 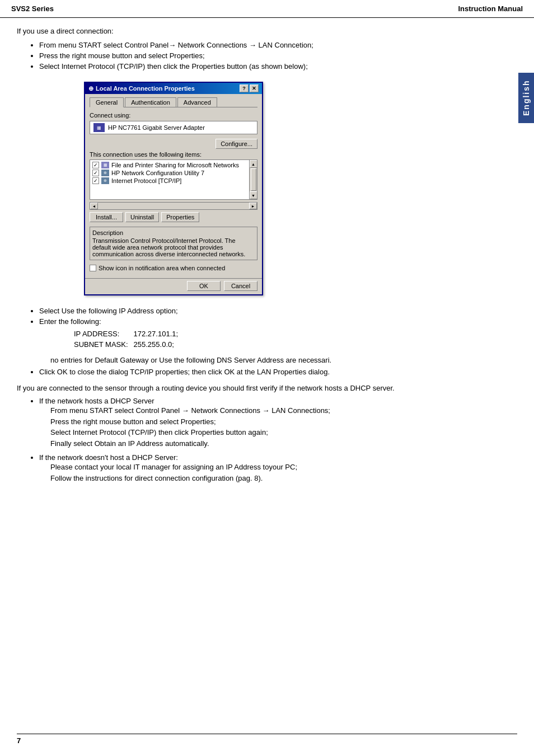 I want to click on list-item: ✓ ▦ File and Printer Sharing for Microso…, so click(x=174, y=165).